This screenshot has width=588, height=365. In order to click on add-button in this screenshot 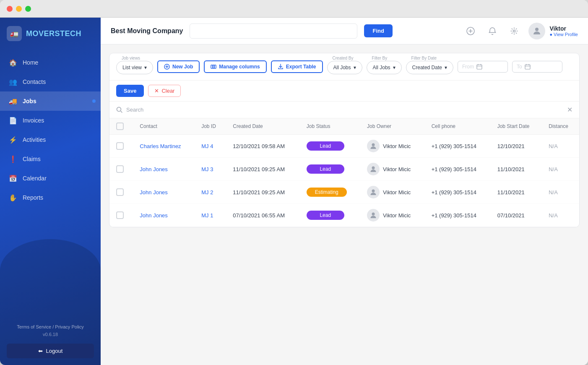, I will do `click(471, 31)`.